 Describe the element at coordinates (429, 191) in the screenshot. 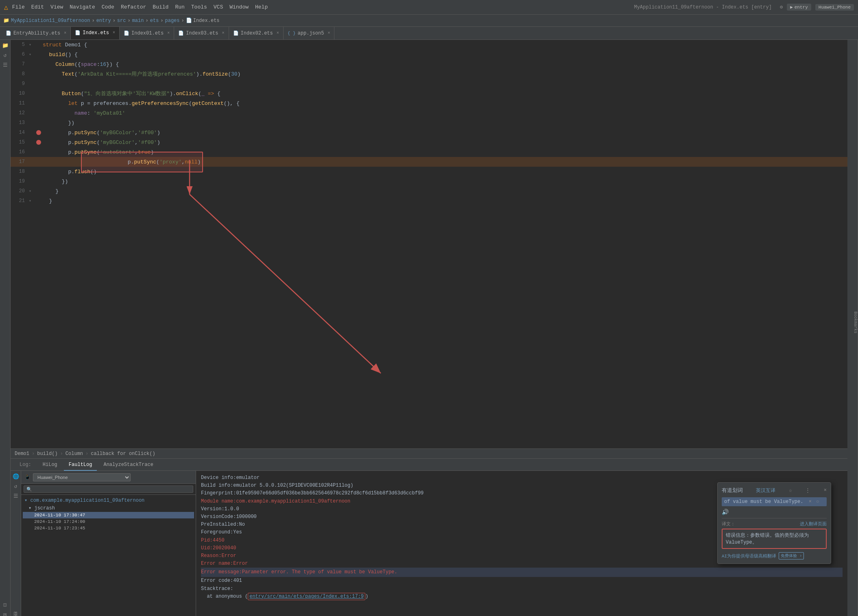

I see `code-line-20: 20 ▾ }` at that location.